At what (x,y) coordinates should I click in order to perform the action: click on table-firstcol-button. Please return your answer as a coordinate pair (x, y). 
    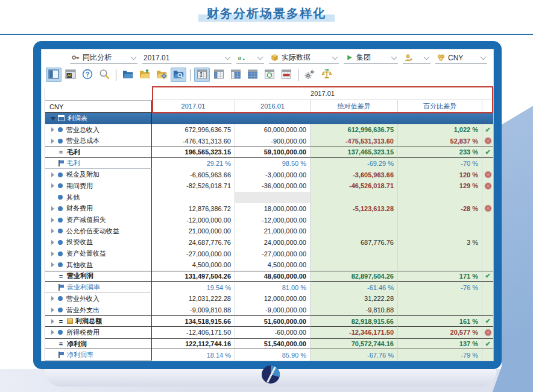
    Looking at the image, I should click on (219, 75).